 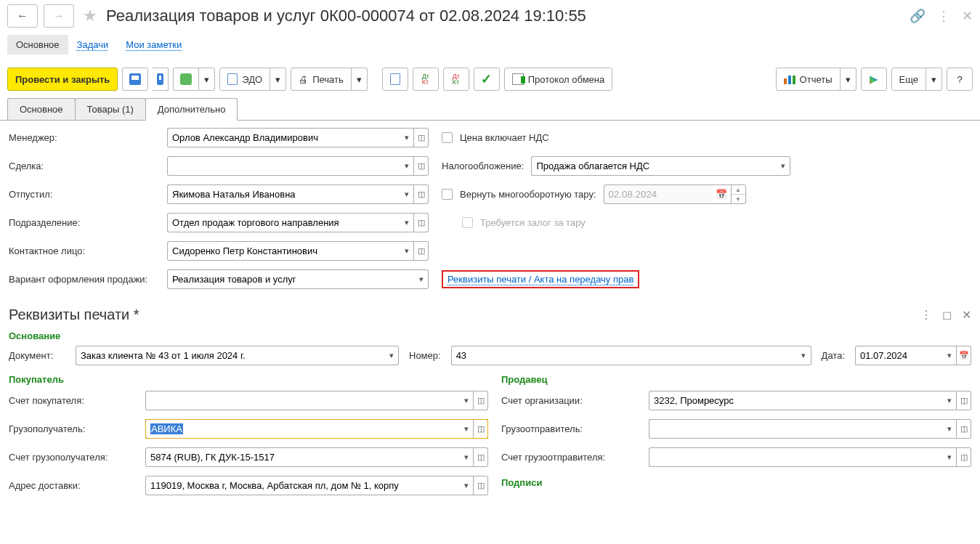 What do you see at coordinates (93, 45) in the screenshot?
I see `section-tasks: Задачи` at bounding box center [93, 45].